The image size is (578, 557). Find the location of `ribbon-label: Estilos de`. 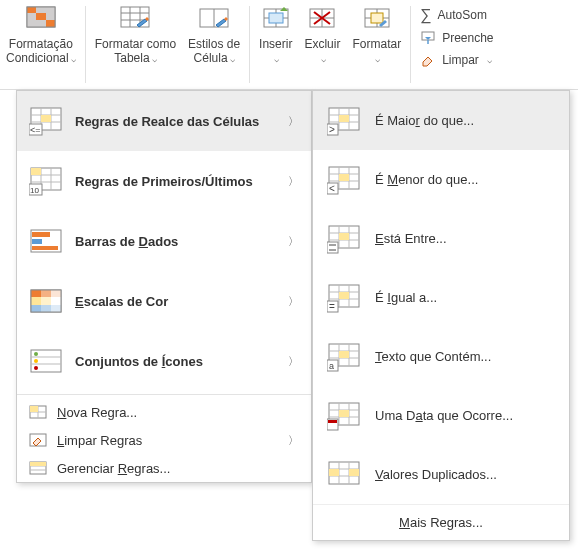

ribbon-label: Estilos de is located at coordinates (214, 44).